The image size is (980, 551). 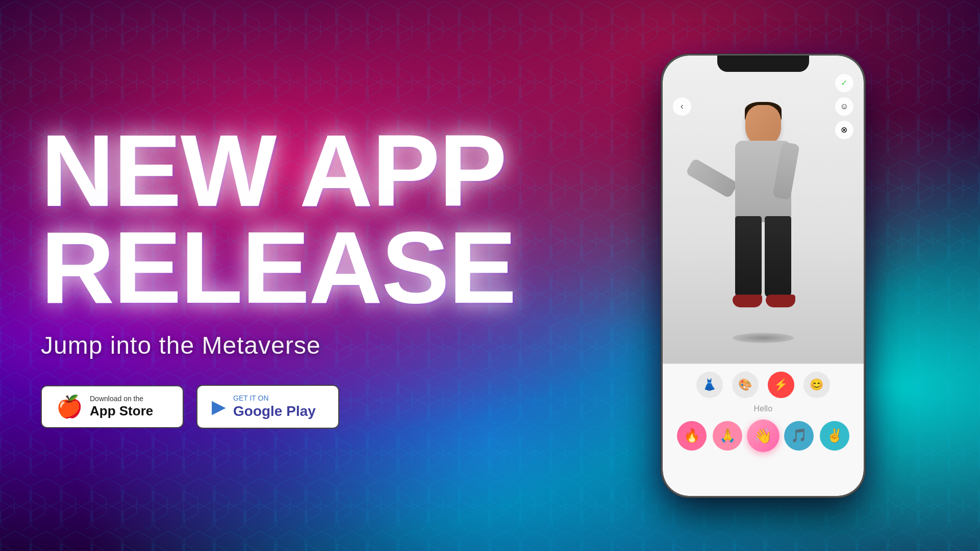 I want to click on app-store-small-text: Download on the, so click(x=121, y=399).